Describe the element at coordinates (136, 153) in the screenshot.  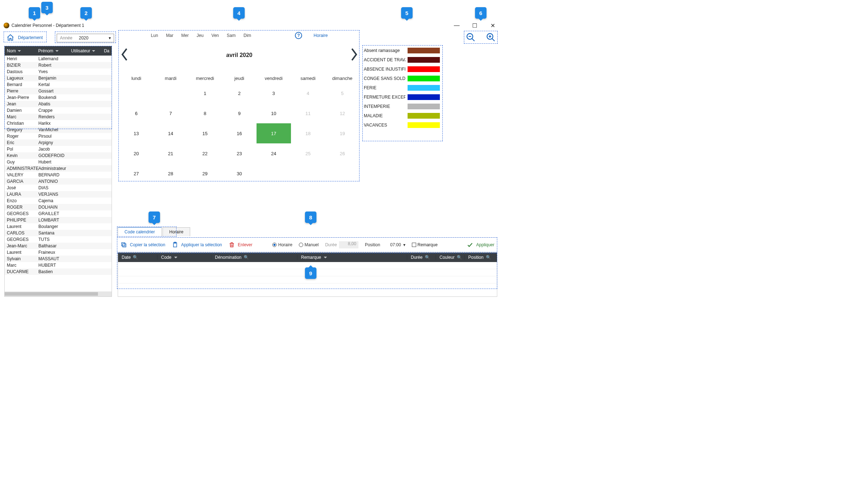
I see `calendar-day: 20` at that location.